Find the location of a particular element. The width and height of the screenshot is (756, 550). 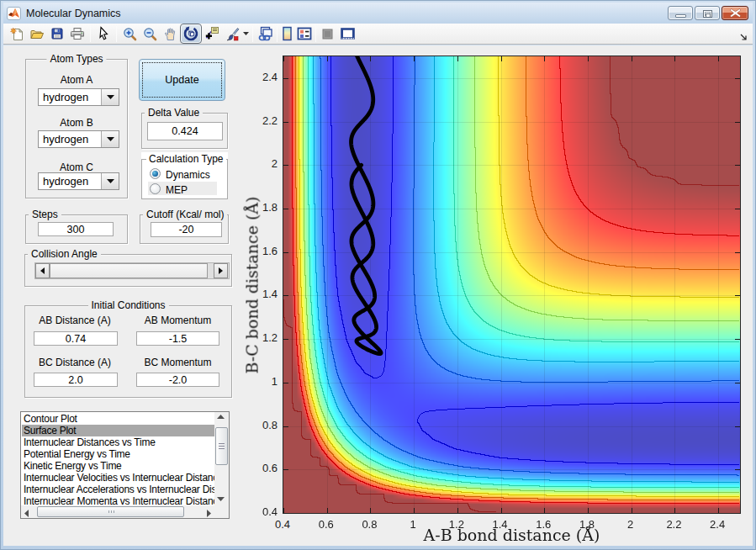

new-figure-button is located at coordinates (17, 34).